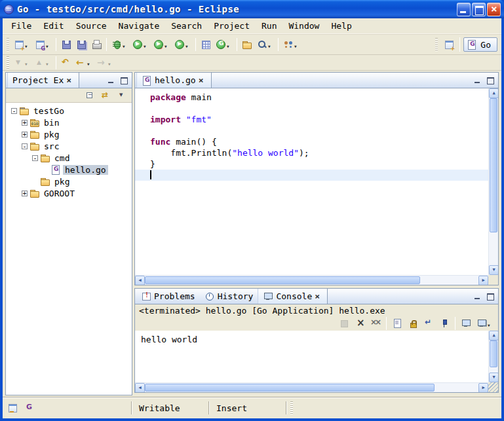  Describe the element at coordinates (493, 182) in the screenshot. I see `editor-vertical-scrollbar` at that location.